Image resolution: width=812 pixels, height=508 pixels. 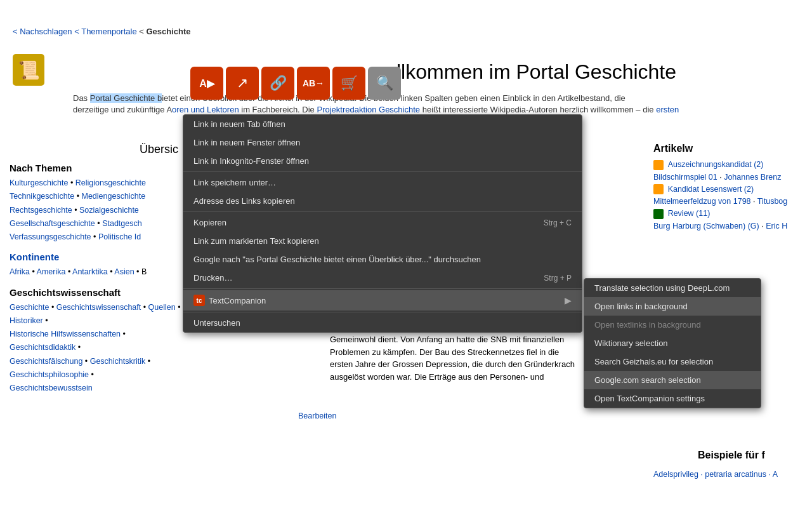 What do you see at coordinates (27, 321) in the screenshot?
I see `link-historiker: Historiker` at bounding box center [27, 321].